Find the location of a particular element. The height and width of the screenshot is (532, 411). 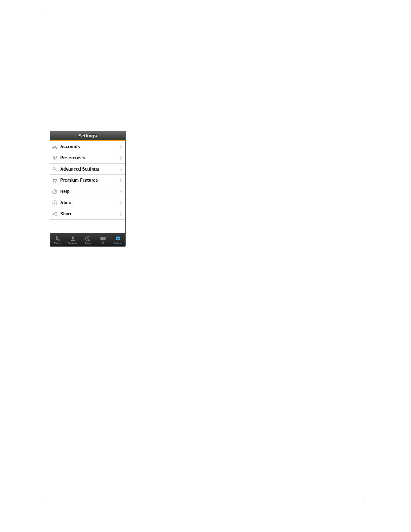

tab-phone: Phone is located at coordinates (58, 240).